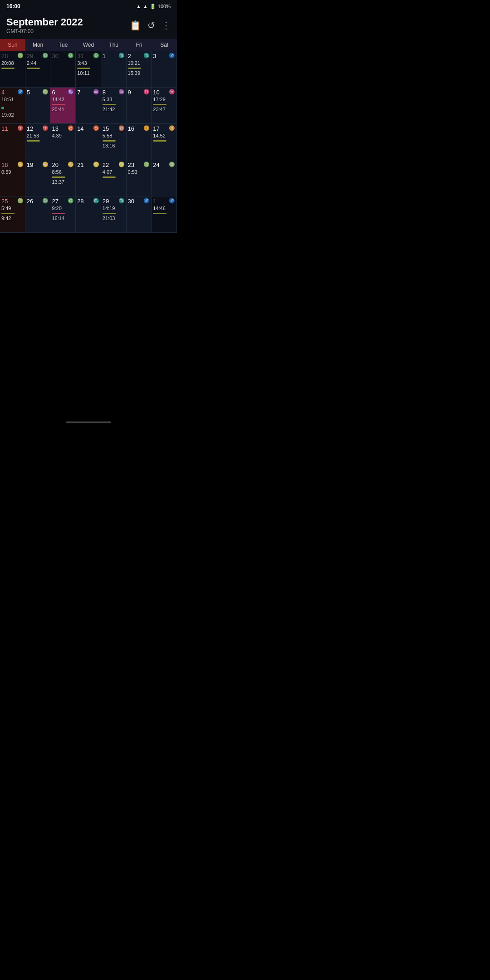  What do you see at coordinates (38, 106) in the screenshot?
I see `cell-5-sep: 5♍` at bounding box center [38, 106].